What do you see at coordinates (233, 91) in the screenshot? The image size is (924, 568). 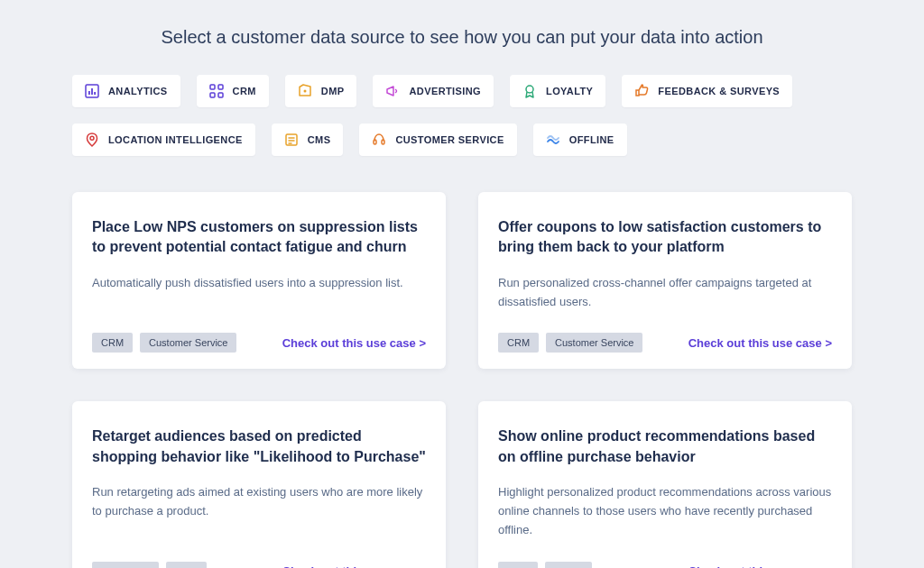 I see `filter-crm: CRM` at bounding box center [233, 91].